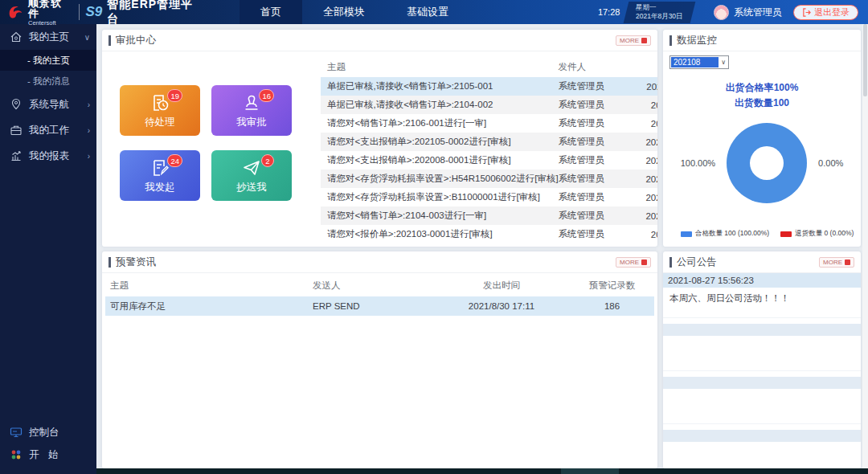  I want to click on monitor-icon, so click(16, 432).